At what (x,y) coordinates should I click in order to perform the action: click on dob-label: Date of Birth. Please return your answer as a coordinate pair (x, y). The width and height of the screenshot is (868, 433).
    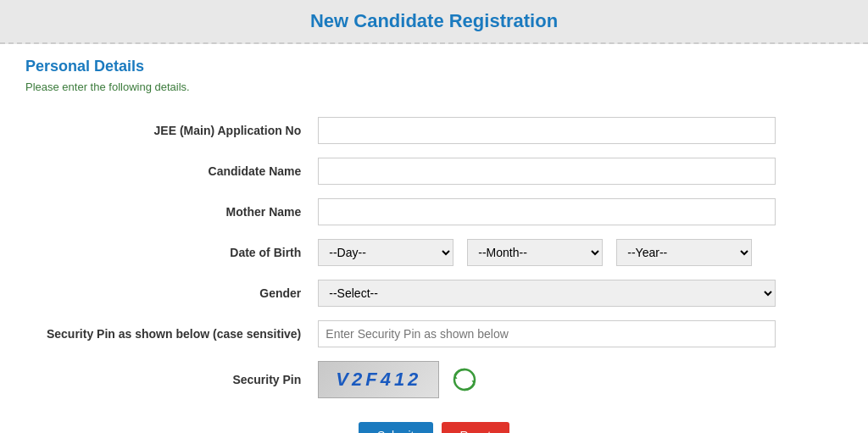
    Looking at the image, I should click on (168, 253).